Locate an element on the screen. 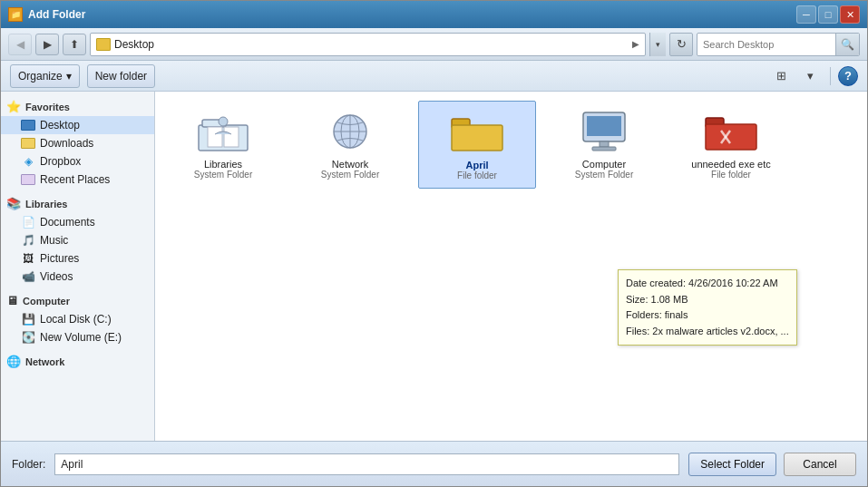 This screenshot has width=868, height=487. libraries-icon: 📚 is located at coordinates (14, 203).